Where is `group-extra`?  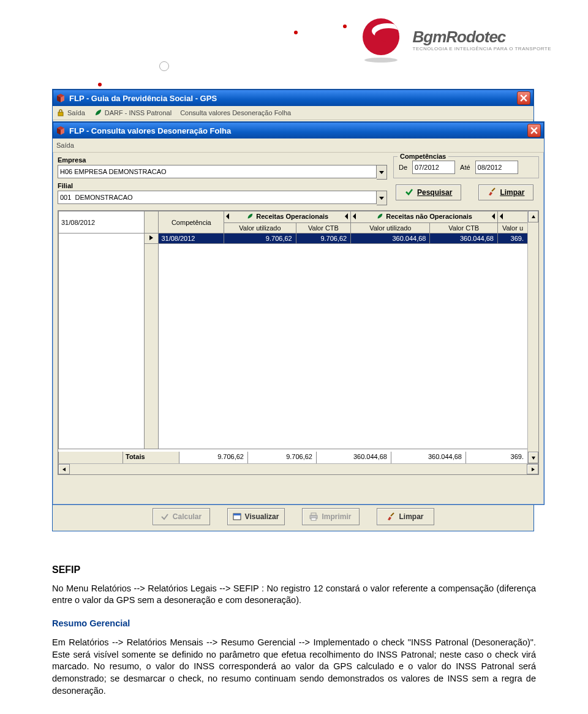 group-extra is located at coordinates (513, 217).